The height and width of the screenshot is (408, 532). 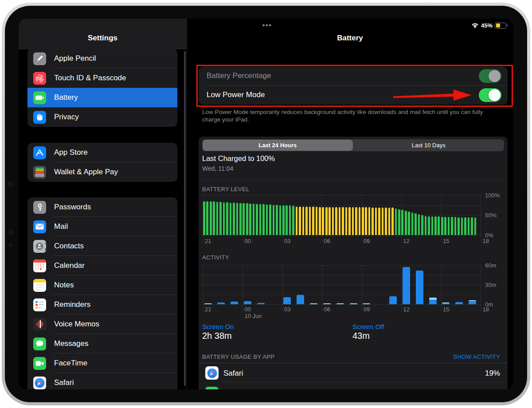 What do you see at coordinates (66, 117) in the screenshot?
I see `sidebar-item-label: Privacy` at bounding box center [66, 117].